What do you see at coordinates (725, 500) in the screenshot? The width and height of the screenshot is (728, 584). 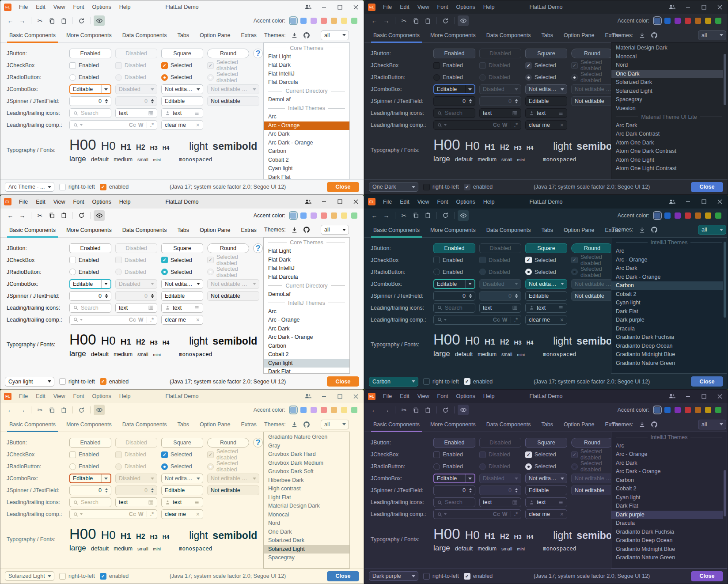 I see `scrollbar` at bounding box center [725, 500].